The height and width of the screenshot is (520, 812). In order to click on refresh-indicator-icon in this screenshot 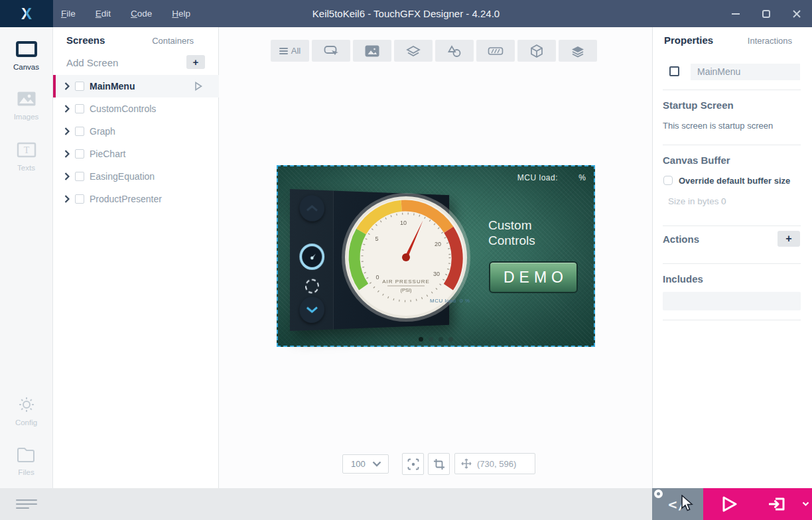, I will do `click(312, 287)`.